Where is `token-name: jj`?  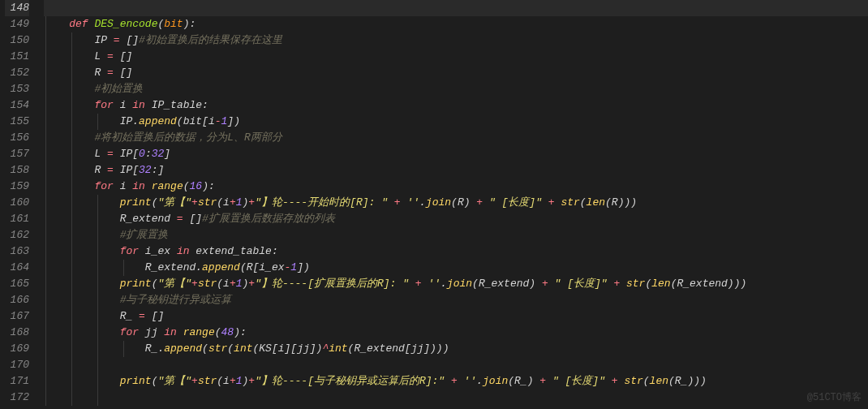 token-name: jj is located at coordinates (418, 349).